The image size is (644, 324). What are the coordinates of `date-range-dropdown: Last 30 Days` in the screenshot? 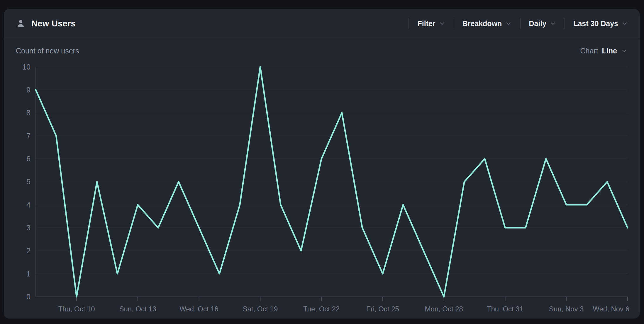 It's located at (596, 23).